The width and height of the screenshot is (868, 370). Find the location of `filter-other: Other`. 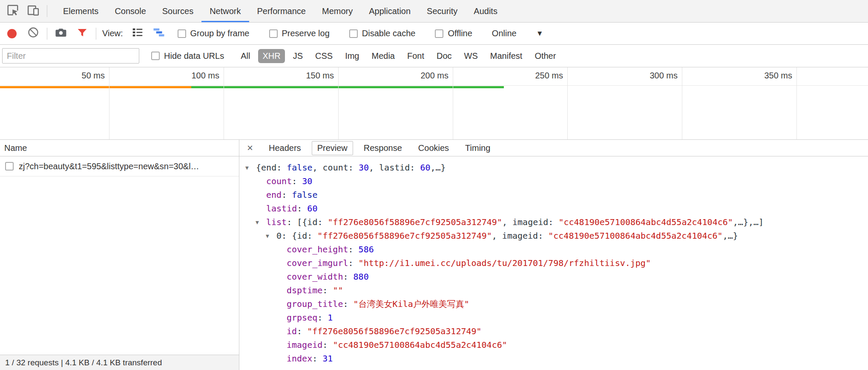

filter-other: Other is located at coordinates (545, 56).